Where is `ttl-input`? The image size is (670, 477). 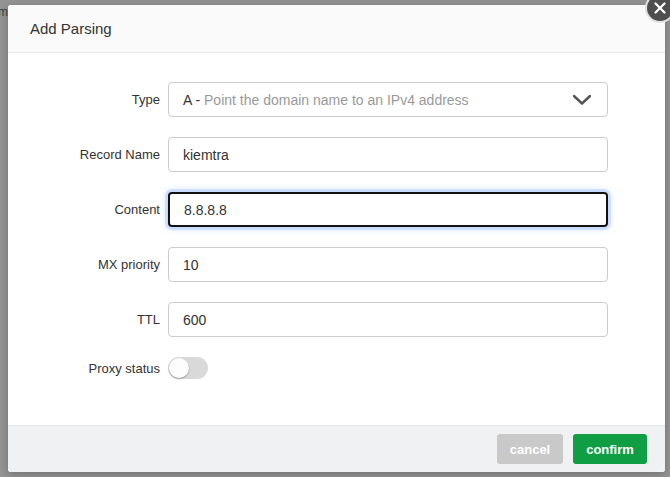 ttl-input is located at coordinates (388, 320).